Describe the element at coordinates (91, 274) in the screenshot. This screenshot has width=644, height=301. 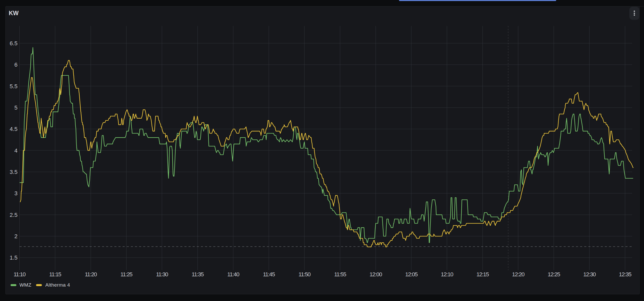
I see `svg-text: 11:20` at that location.